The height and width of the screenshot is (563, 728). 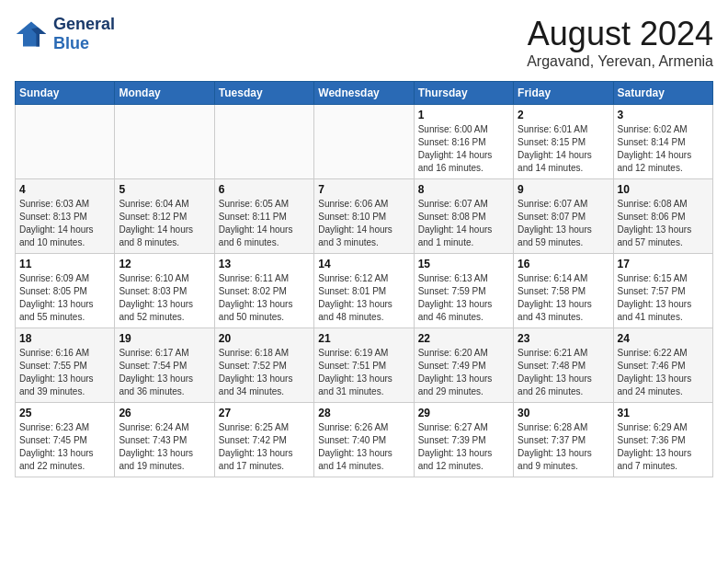 What do you see at coordinates (265, 339) in the screenshot?
I see `day-number: 20` at bounding box center [265, 339].